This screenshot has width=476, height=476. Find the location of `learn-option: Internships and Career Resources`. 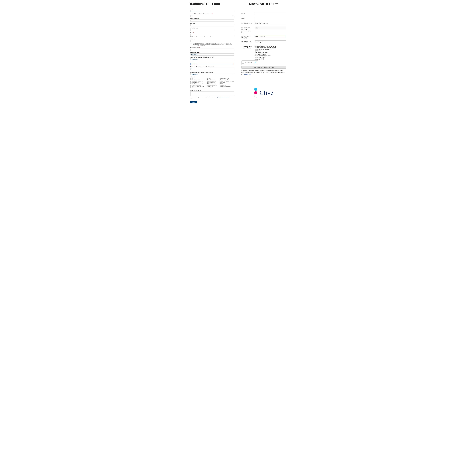

learn-option: Internships and Career Resources is located at coordinates (270, 46).